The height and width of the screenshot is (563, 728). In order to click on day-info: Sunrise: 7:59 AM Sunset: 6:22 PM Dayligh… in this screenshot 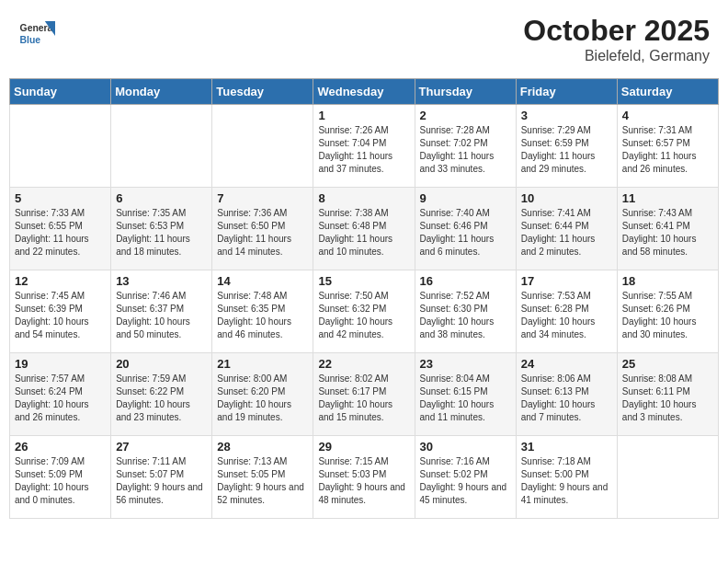, I will do `click(162, 398)`.